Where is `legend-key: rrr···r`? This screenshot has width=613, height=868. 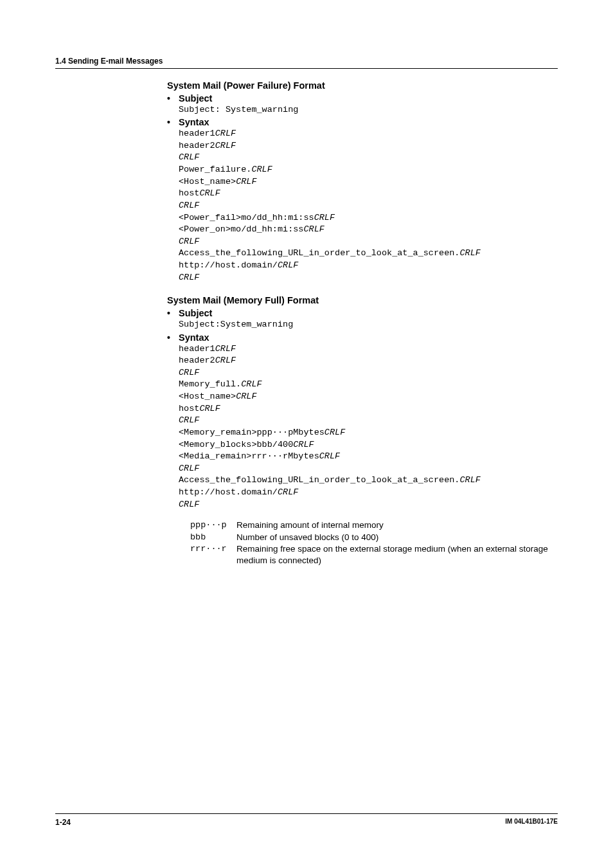
legend-key: rrr···r is located at coordinates (213, 549).